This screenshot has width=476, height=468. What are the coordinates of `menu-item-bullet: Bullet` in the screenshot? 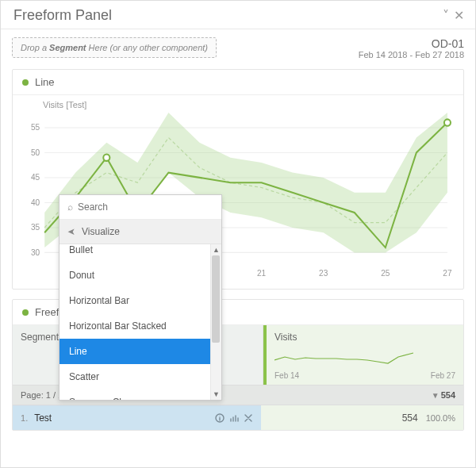 It's located at (140, 254).